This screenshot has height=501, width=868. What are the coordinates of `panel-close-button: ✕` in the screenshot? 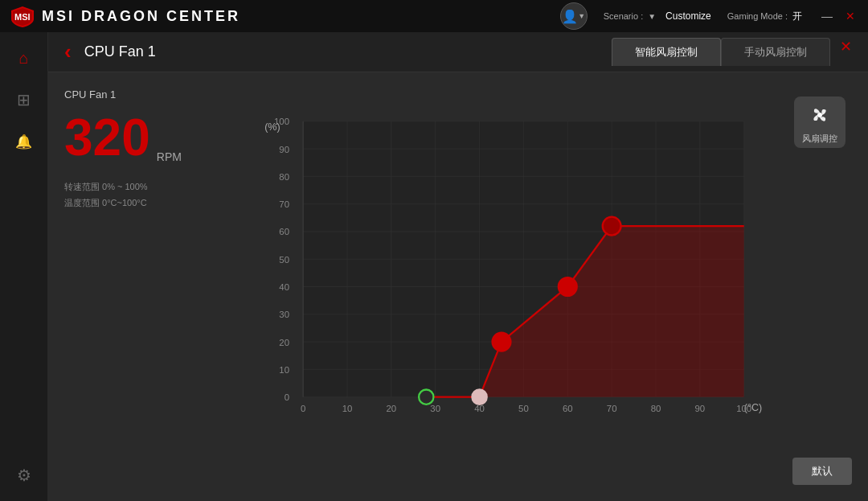 It's located at (845, 51).